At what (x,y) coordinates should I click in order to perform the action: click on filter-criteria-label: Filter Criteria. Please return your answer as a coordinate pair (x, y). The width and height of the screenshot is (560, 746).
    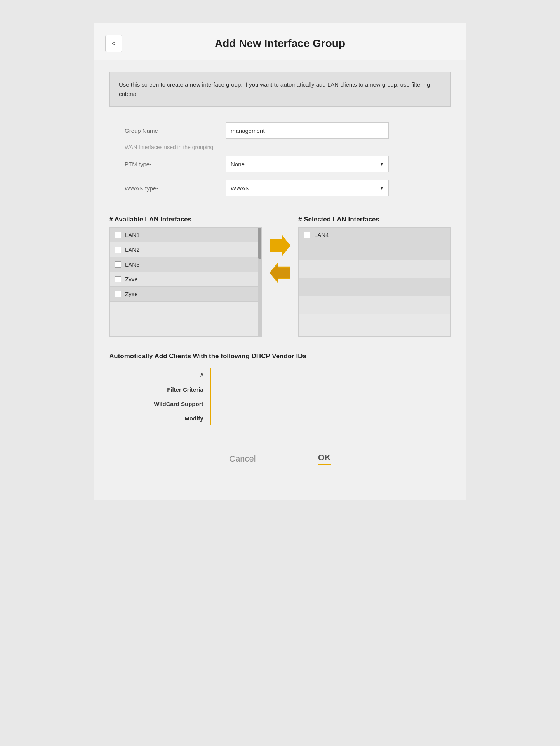
    Looking at the image, I should click on (160, 389).